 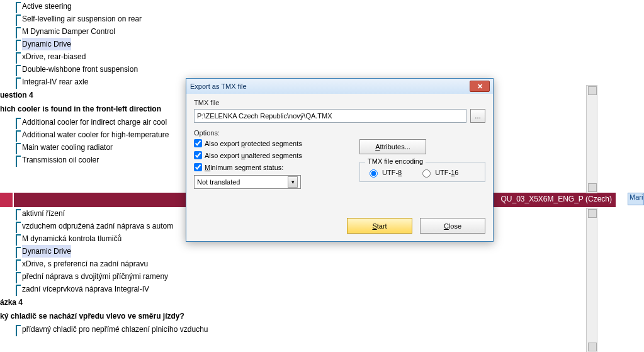 I want to click on segment-item: Self-levelling air suspension on rear, so click(x=316, y=19).